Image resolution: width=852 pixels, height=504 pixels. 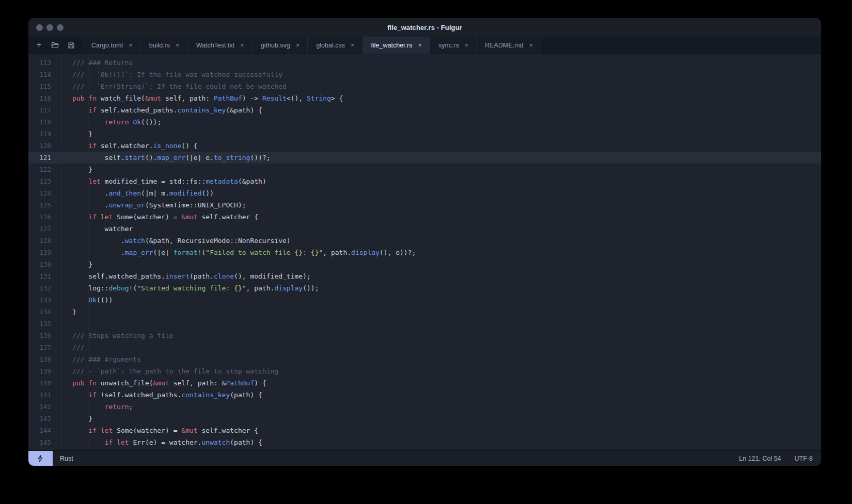 What do you see at coordinates (159, 182) in the screenshot?
I see `code-text: let modified_time = std::fs::metadata(&p…` at bounding box center [159, 182].